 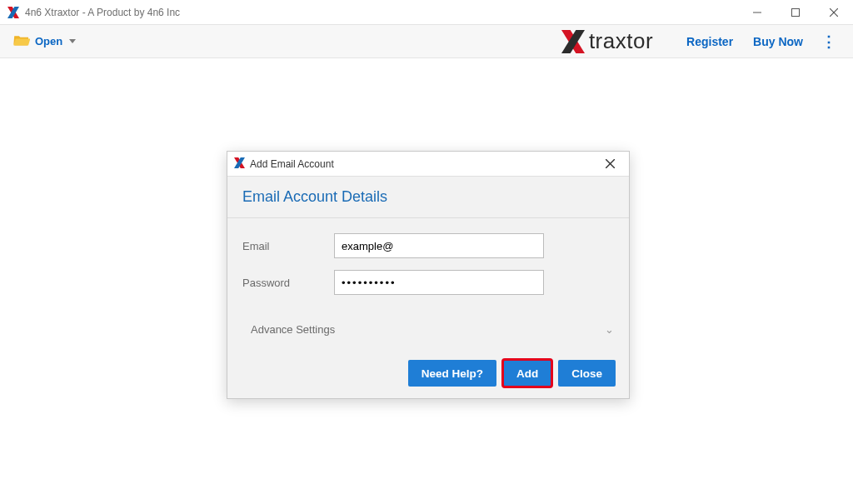 What do you see at coordinates (428, 282) in the screenshot?
I see `password-row: Password` at bounding box center [428, 282].